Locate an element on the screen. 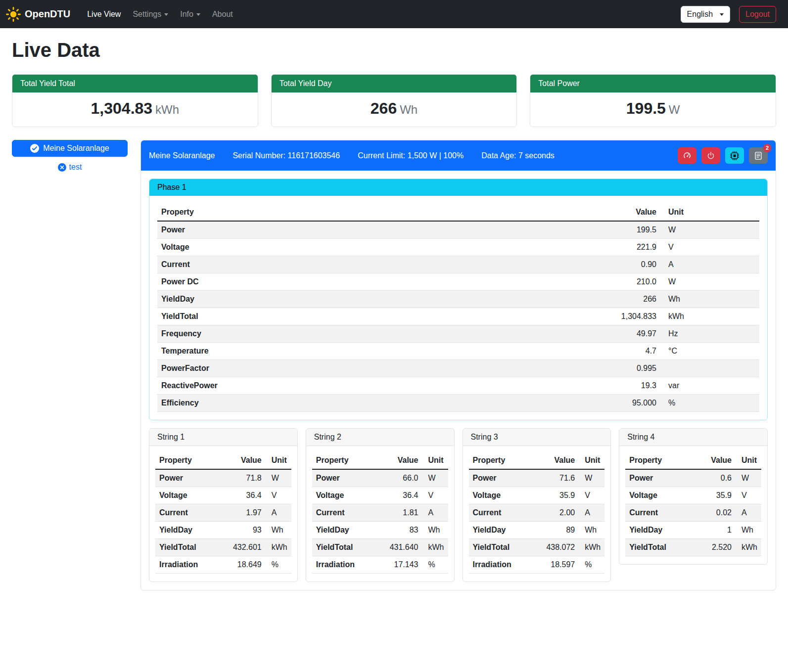 This screenshot has height=672, width=788. row-value: 36.4 is located at coordinates (404, 495).